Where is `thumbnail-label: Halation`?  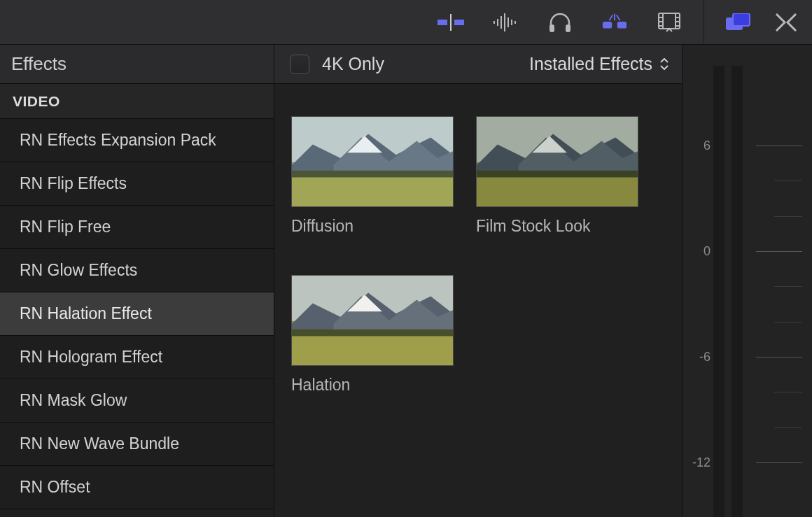
thumbnail-label: Halation is located at coordinates (372, 385).